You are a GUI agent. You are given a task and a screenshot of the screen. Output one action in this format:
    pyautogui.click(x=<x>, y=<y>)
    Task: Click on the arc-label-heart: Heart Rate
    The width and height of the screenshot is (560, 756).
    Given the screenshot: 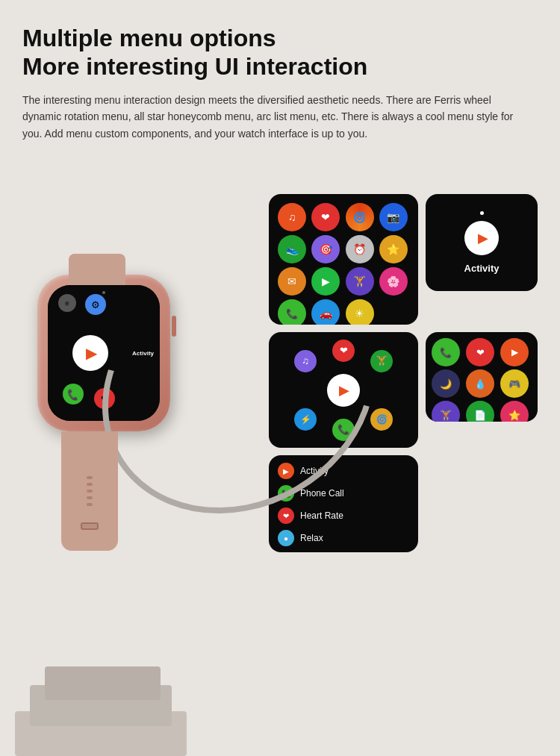 What is the action you would take?
    pyautogui.click(x=322, y=516)
    